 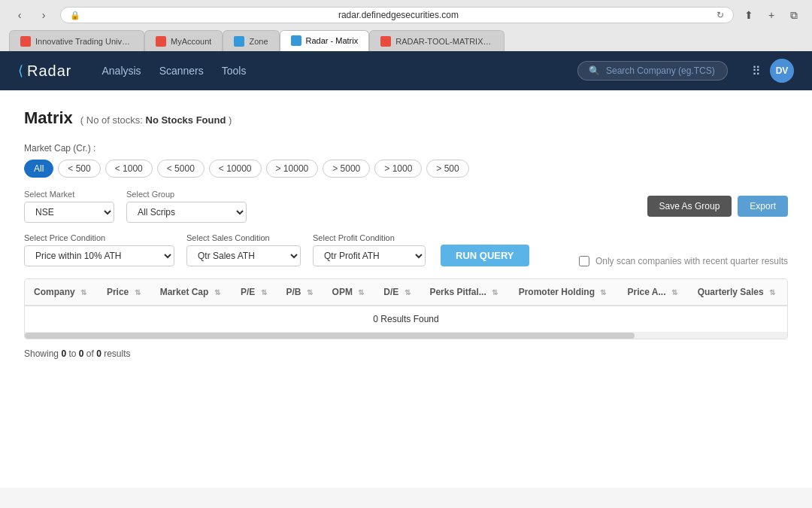 What do you see at coordinates (50, 71) in the screenshot?
I see `logo-text: Radar` at bounding box center [50, 71].